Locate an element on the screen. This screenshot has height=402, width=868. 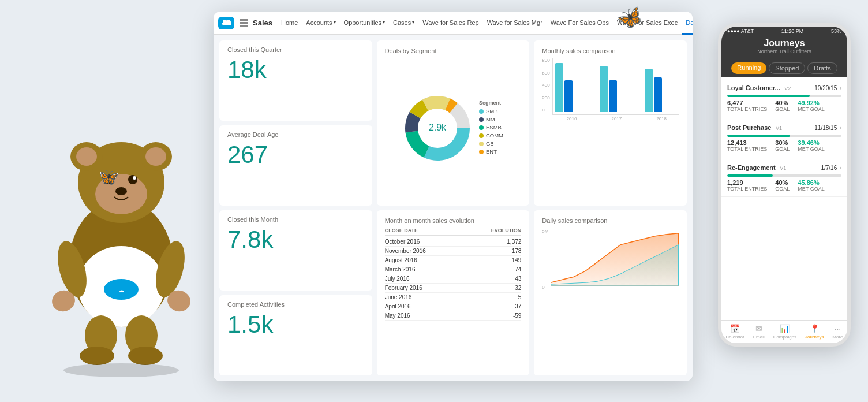
entries-value-2: 12,413 is located at coordinates (747, 143).